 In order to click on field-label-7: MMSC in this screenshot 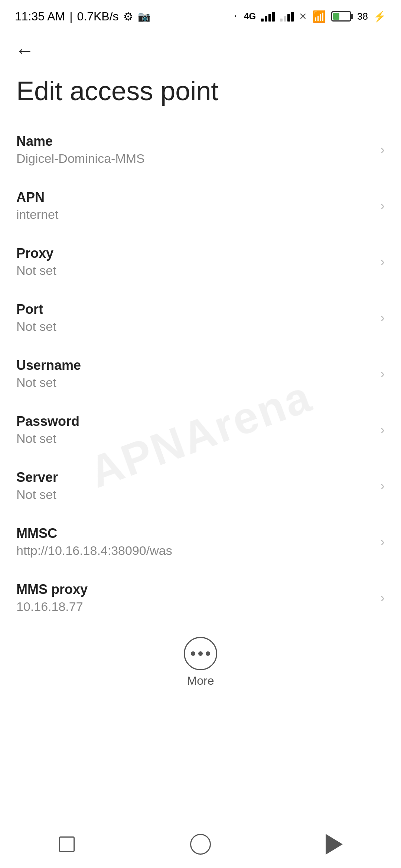, I will do `click(195, 533)`.